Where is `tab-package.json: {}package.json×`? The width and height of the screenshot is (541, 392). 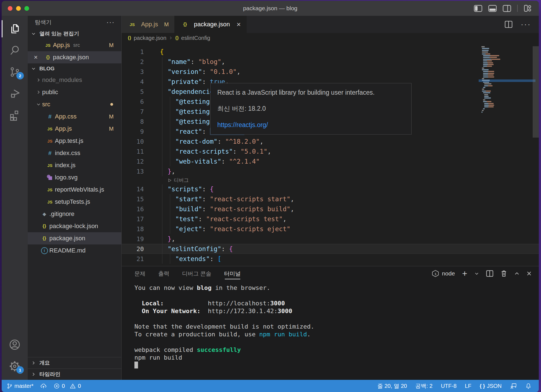 tab-package.json: {}package.json× is located at coordinates (211, 24).